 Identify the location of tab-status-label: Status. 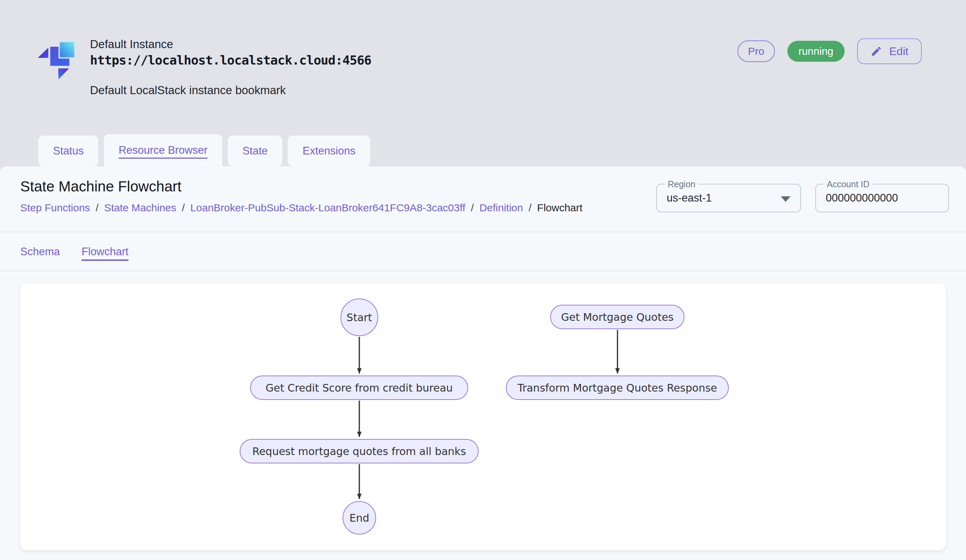
(68, 151).